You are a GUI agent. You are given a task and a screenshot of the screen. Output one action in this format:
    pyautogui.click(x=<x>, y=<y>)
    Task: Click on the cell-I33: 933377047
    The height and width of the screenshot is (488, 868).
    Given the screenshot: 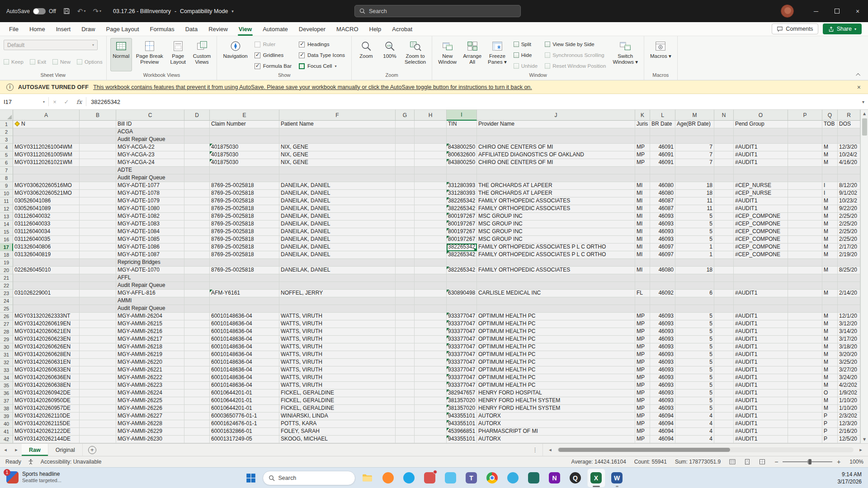 What is the action you would take?
    pyautogui.click(x=462, y=371)
    